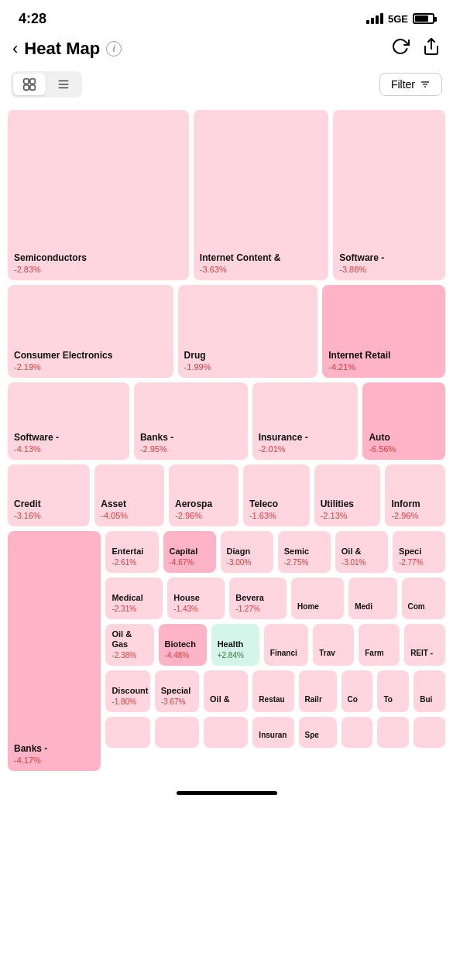 The width and height of the screenshot is (453, 980). What do you see at coordinates (129, 645) in the screenshot?
I see `cell-oil-gas: Oil & Gas -2.38%` at bounding box center [129, 645].